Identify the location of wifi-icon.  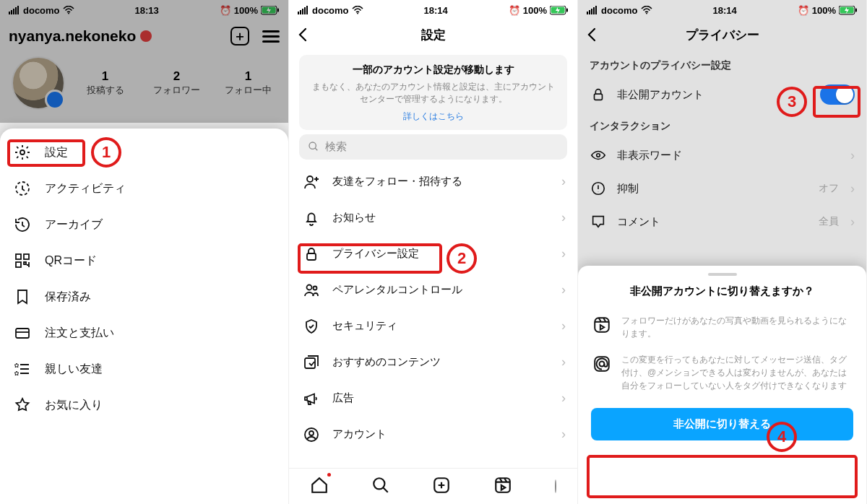
(69, 10).